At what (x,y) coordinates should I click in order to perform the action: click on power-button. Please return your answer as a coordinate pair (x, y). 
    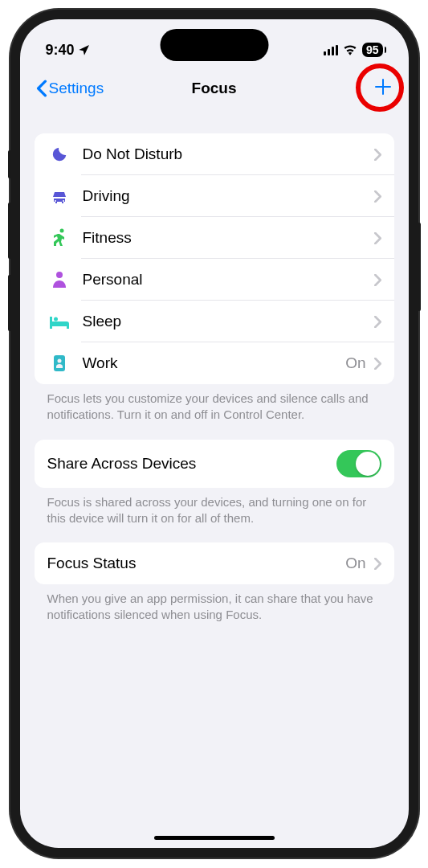
    Looking at the image, I should click on (419, 267).